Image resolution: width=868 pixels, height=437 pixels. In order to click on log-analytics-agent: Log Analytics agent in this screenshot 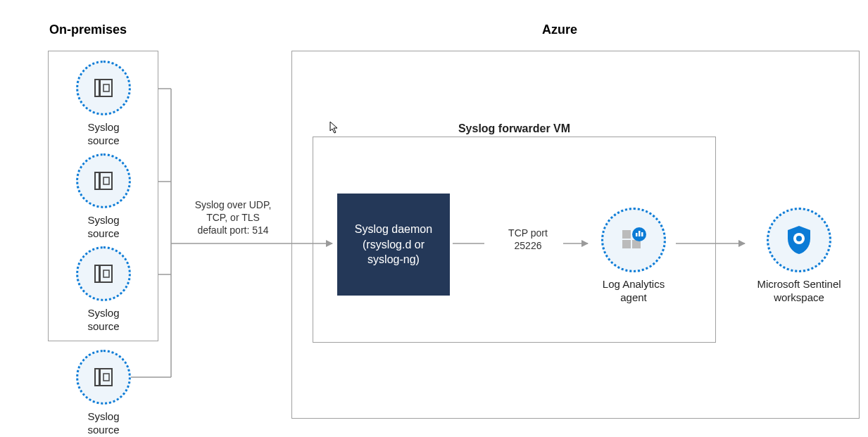, I will do `click(634, 256)`.